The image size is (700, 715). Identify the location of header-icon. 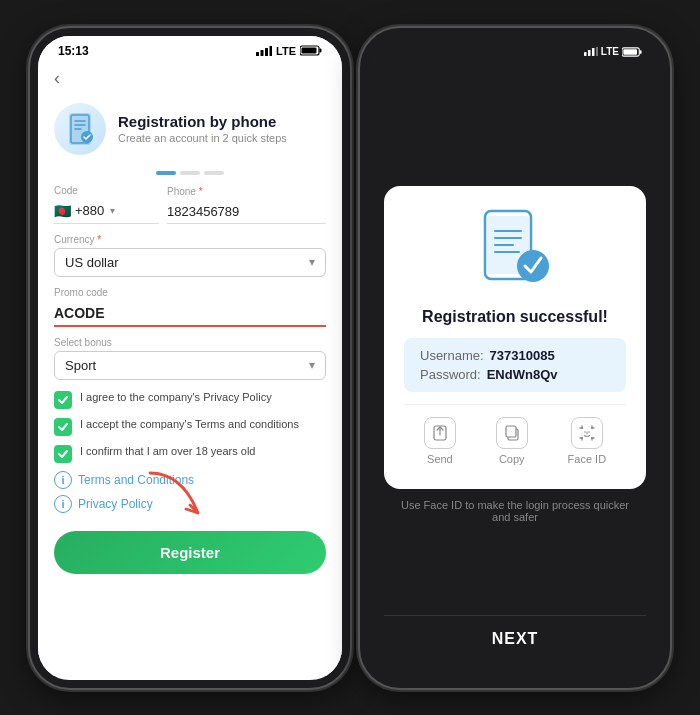
(80, 129).